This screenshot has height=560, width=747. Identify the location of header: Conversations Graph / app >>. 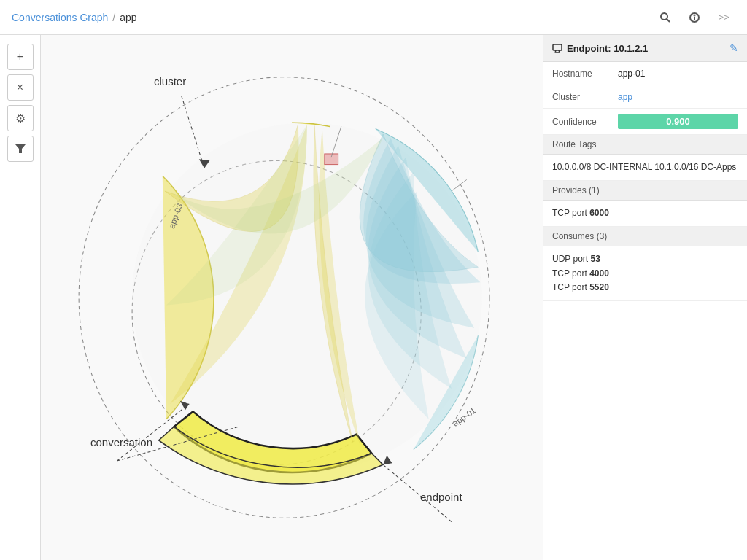
(374, 18).